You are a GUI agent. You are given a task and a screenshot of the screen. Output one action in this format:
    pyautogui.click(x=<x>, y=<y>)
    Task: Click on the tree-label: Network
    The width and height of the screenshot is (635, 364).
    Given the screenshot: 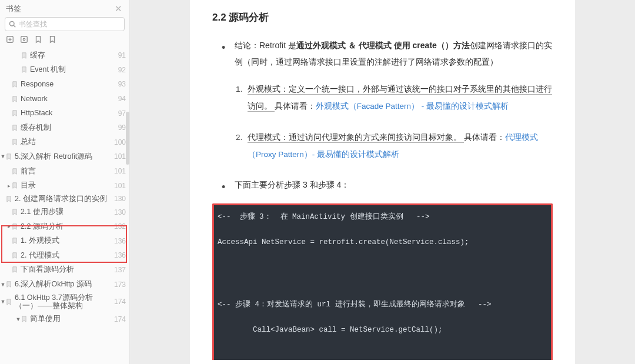 What is the action you would take?
    pyautogui.click(x=67, y=99)
    